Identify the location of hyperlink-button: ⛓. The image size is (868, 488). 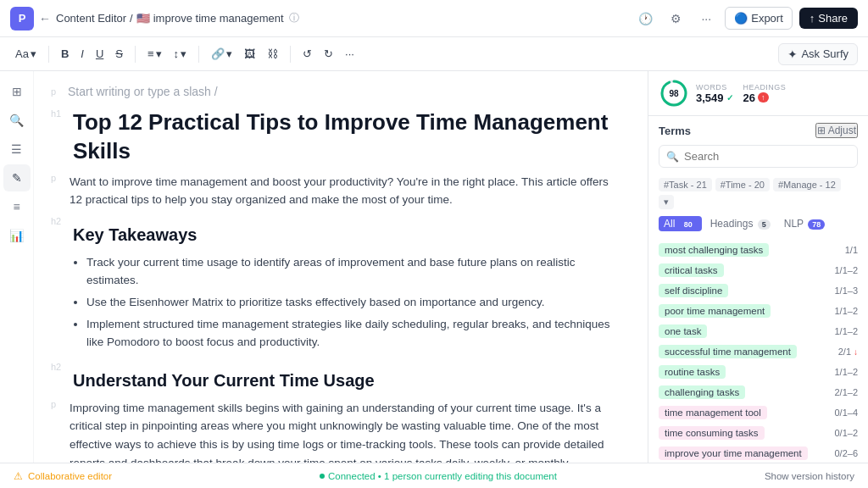
(273, 54).